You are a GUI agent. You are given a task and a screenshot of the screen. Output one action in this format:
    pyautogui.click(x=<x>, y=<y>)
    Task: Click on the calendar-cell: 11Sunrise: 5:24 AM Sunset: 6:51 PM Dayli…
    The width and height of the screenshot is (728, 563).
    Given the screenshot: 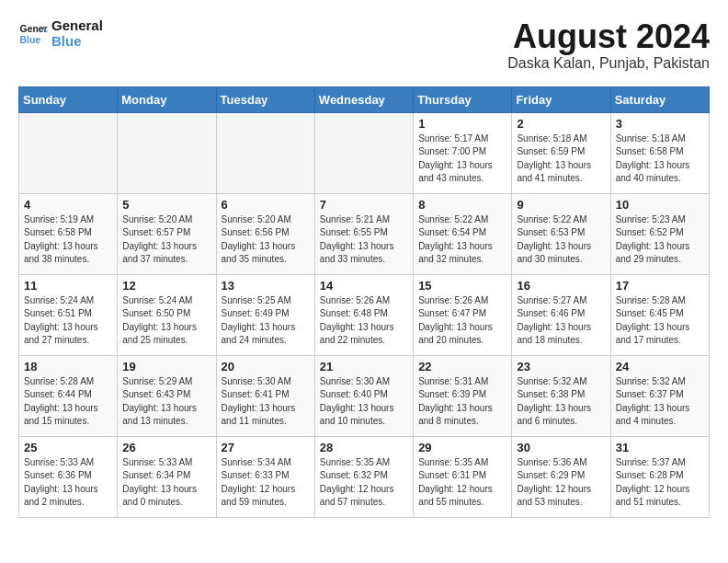 What is the action you would take?
    pyautogui.click(x=68, y=315)
    